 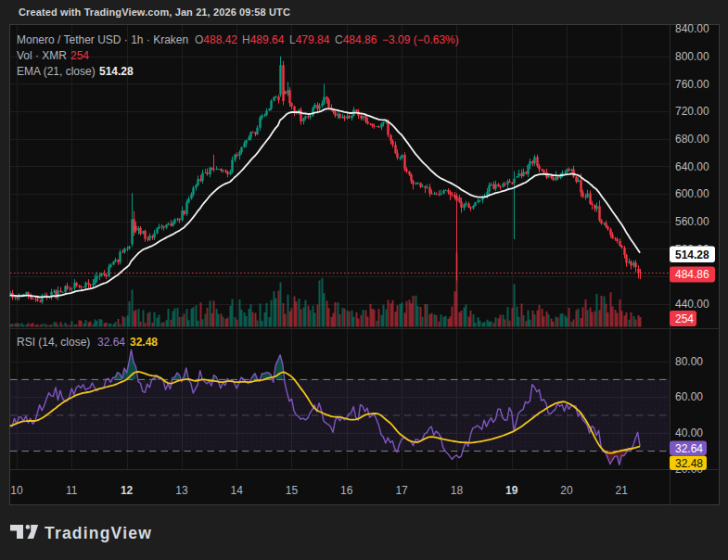 I want to click on svg-text: 11, so click(x=72, y=490).